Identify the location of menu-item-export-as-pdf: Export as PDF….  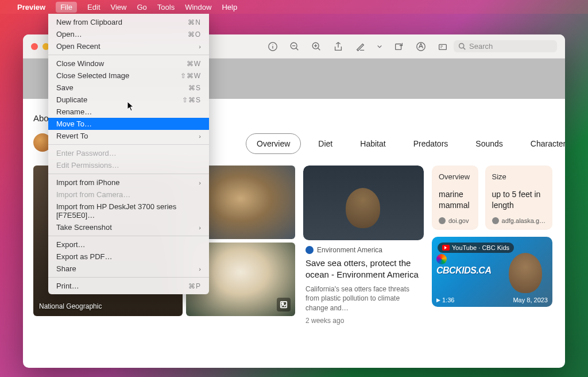
(129, 256).